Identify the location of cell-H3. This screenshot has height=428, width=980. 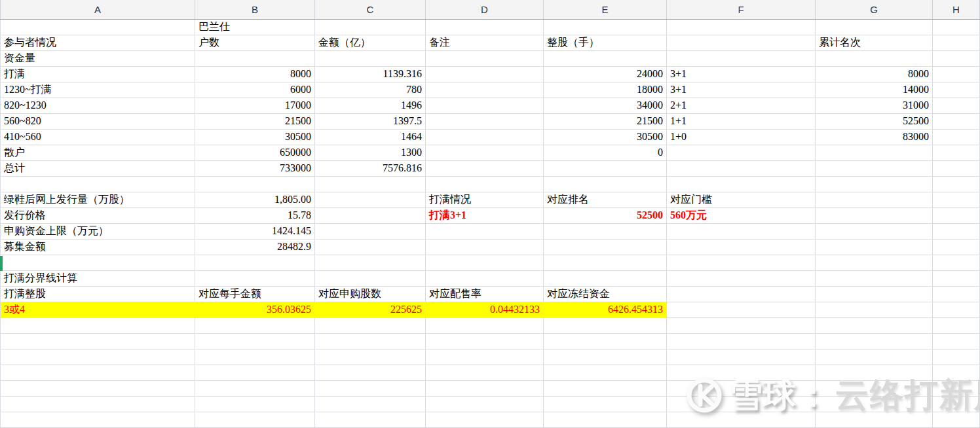
(956, 59).